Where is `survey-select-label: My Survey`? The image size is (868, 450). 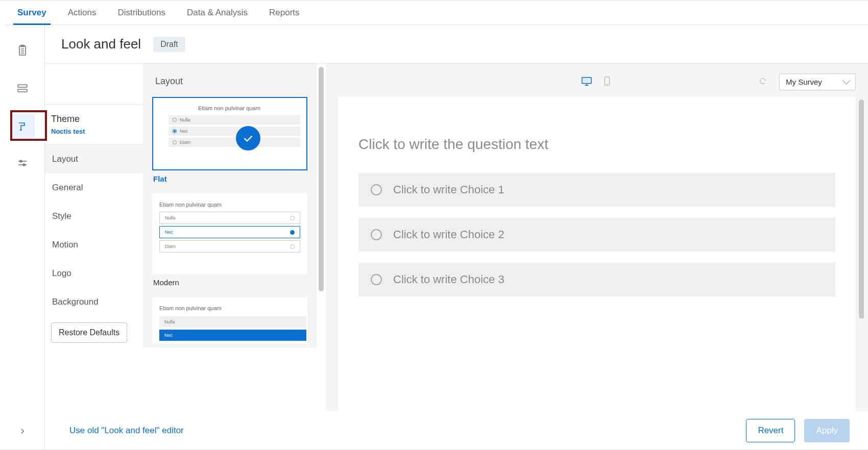
survey-select-label: My Survey is located at coordinates (804, 82).